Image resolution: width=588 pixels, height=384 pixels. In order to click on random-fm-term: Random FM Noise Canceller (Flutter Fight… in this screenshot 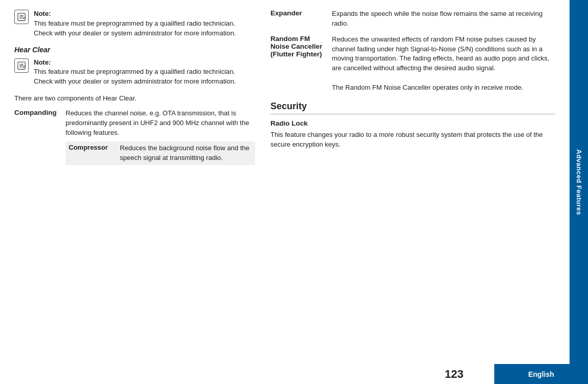, I will do `click(301, 64)`.